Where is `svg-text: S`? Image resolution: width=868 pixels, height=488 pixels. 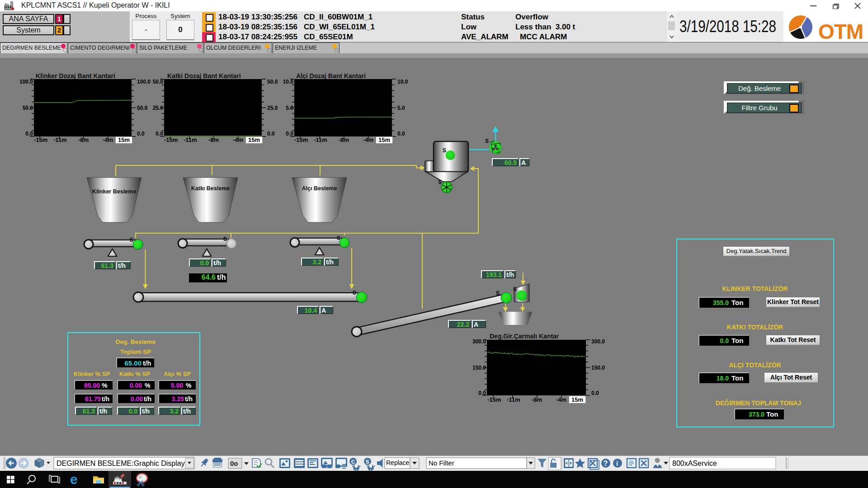
svg-text: S is located at coordinates (367, 462).